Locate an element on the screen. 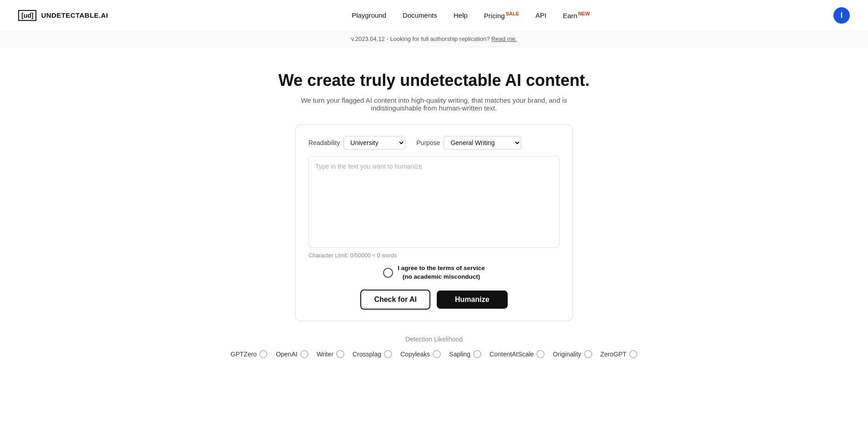 This screenshot has height=421, width=868. detection-section: Detection Likelihood GPTZero OpenAI Writ… is located at coordinates (434, 356).